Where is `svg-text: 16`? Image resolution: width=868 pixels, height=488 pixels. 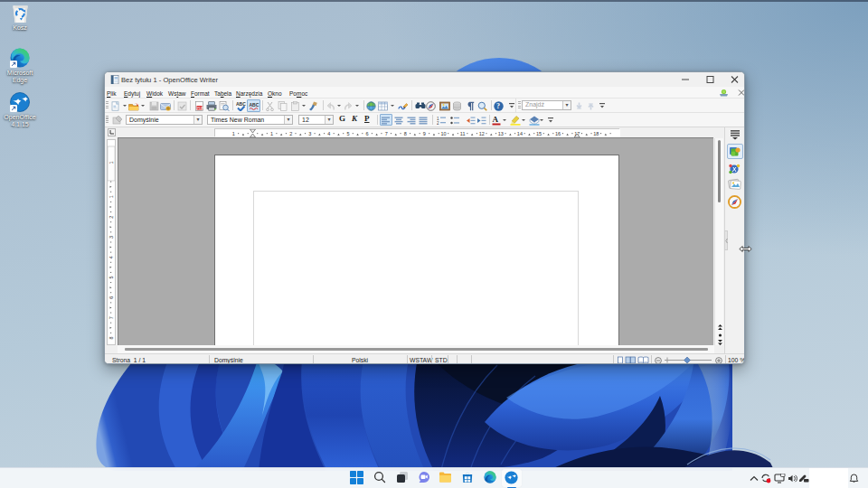 svg-text: 16 is located at coordinates (558, 134).